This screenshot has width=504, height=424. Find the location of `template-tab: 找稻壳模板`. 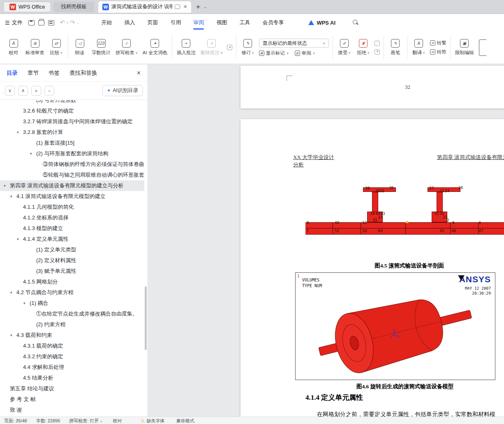

template-tab: 找稻壳模板 is located at coordinates (74, 7).